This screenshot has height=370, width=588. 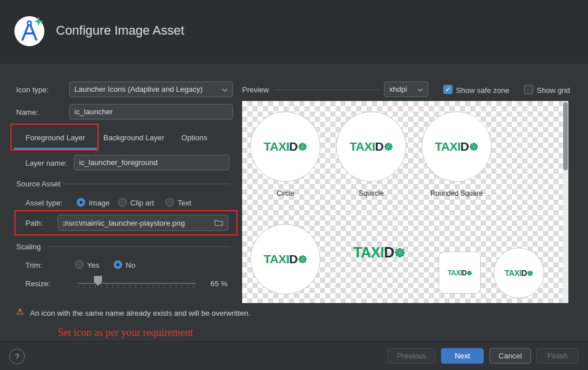 What do you see at coordinates (146, 184) in the screenshot?
I see `source-asset-separator` at bounding box center [146, 184].